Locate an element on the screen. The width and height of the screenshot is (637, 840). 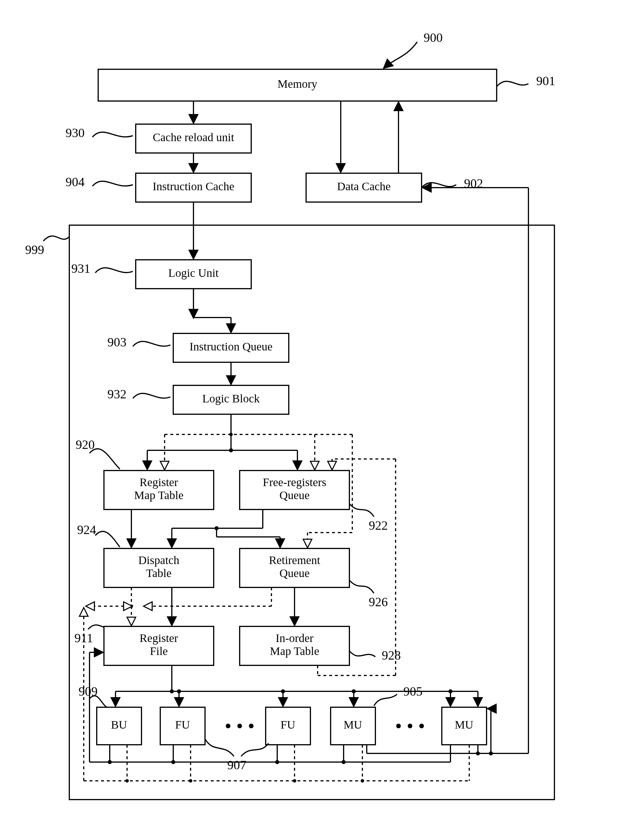
register-file-l2: File is located at coordinates (159, 651).